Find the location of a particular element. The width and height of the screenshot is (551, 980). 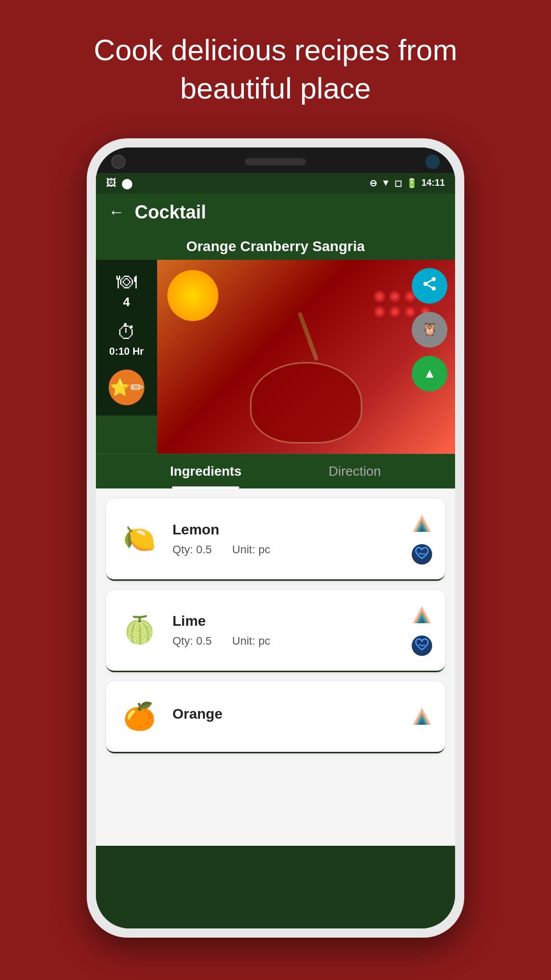

left-panel: 🍽 4 ⏱ 0:10 Hr ⭐✏ is located at coordinates (127, 338).